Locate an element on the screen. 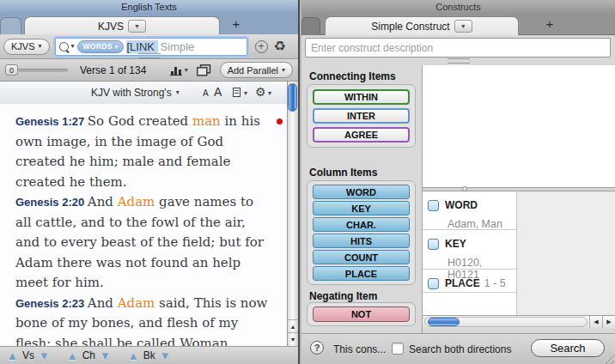 Image resolution: width=615 pixels, height=364 pixels. window-resize-grip is located at coordinates (608, 359).